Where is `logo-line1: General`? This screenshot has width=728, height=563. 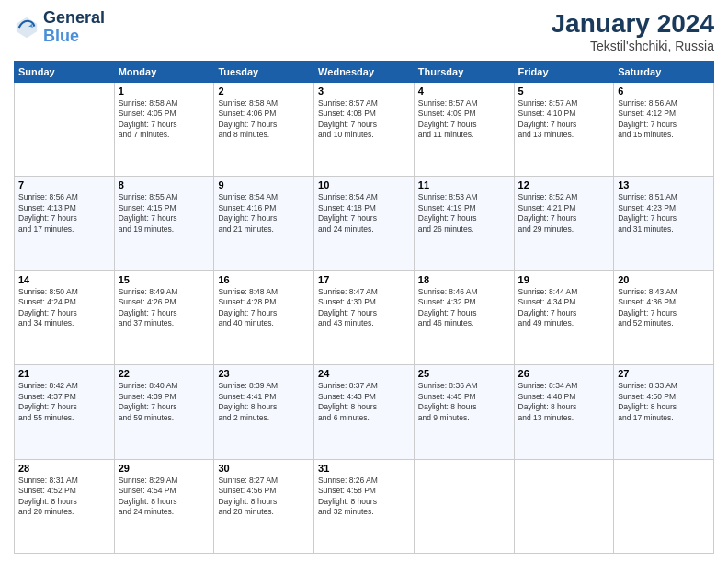 logo-line1: General is located at coordinates (74, 18).